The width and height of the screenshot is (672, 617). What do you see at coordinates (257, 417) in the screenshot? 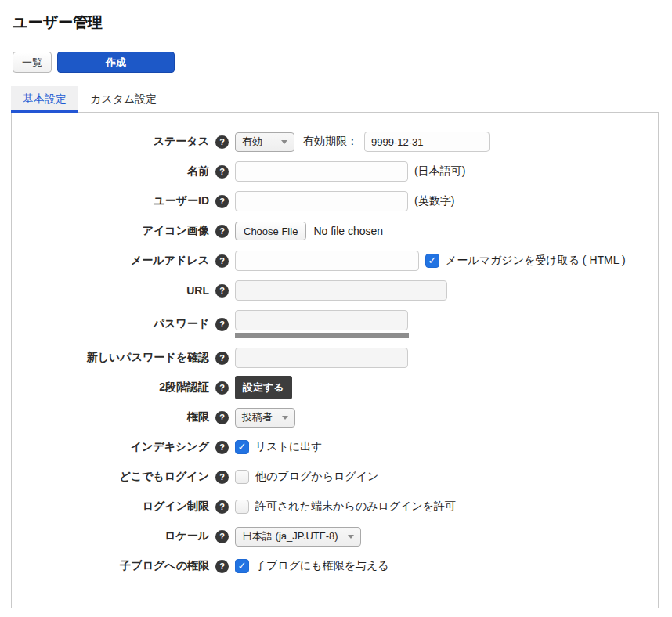
I see `role-select-value: 投稿者` at bounding box center [257, 417].